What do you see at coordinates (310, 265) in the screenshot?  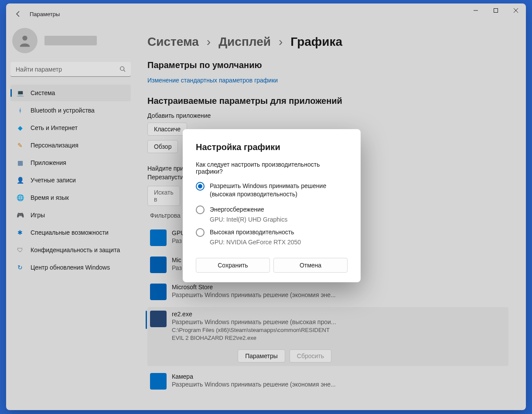 I see `cancel-button: Отмена` at bounding box center [310, 265].